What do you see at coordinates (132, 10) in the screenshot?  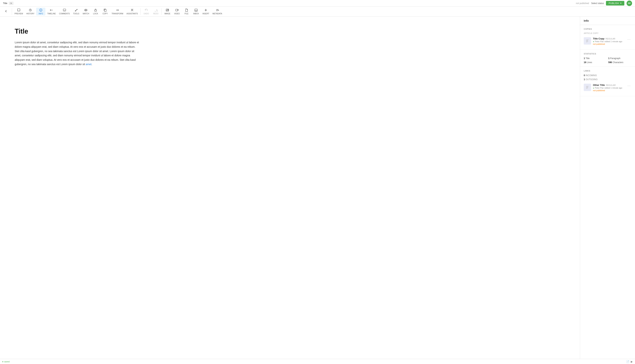 I see `assistants-icon` at bounding box center [132, 10].